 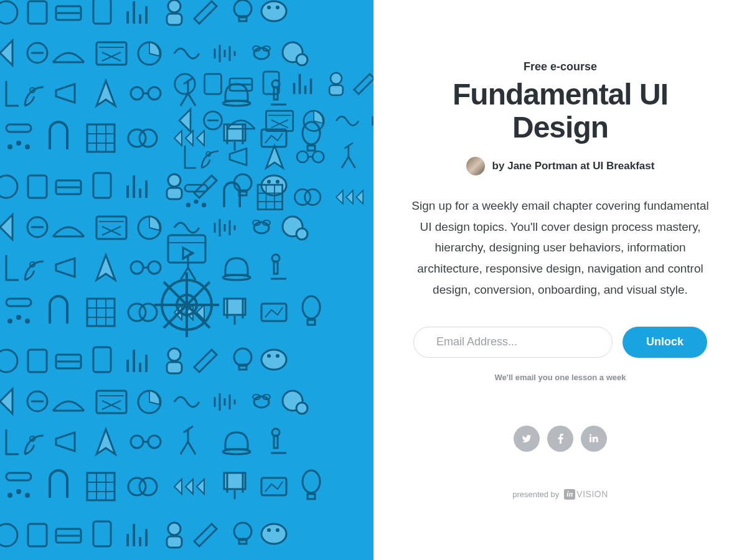 I want to click on signup-form: Unlock, so click(x=560, y=342).